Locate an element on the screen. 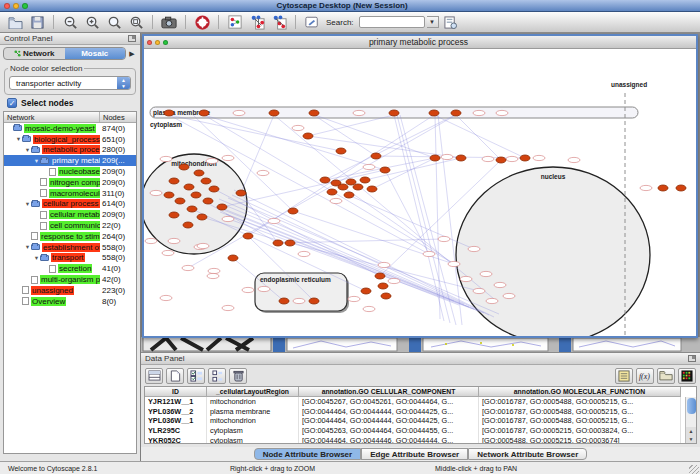 The height and width of the screenshot is (474, 700). table-row: YJR121W__1mitochondrion[GO:0045267, GO:0… is located at coordinates (420, 402).